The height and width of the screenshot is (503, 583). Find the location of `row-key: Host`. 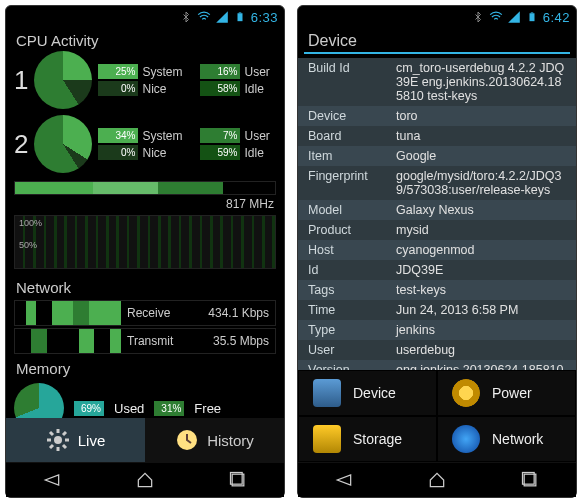

row-key: Host is located at coordinates (352, 250).